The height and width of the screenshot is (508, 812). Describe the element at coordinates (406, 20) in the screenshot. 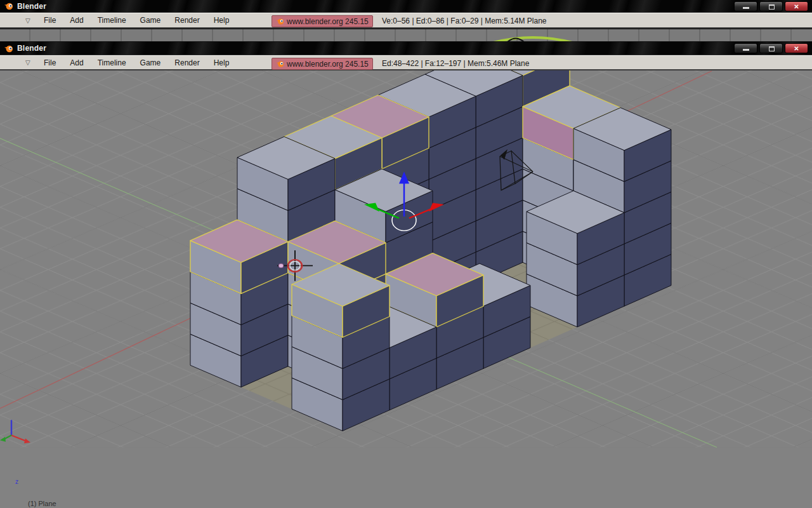

I see `window1-header: ▽ File Add Timeline Game Render Help www…` at that location.